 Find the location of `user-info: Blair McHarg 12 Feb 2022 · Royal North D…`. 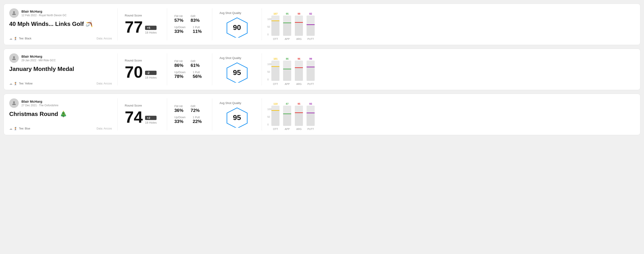

user-info: Blair McHarg 12 Feb 2022 · Royal North D… is located at coordinates (44, 13).